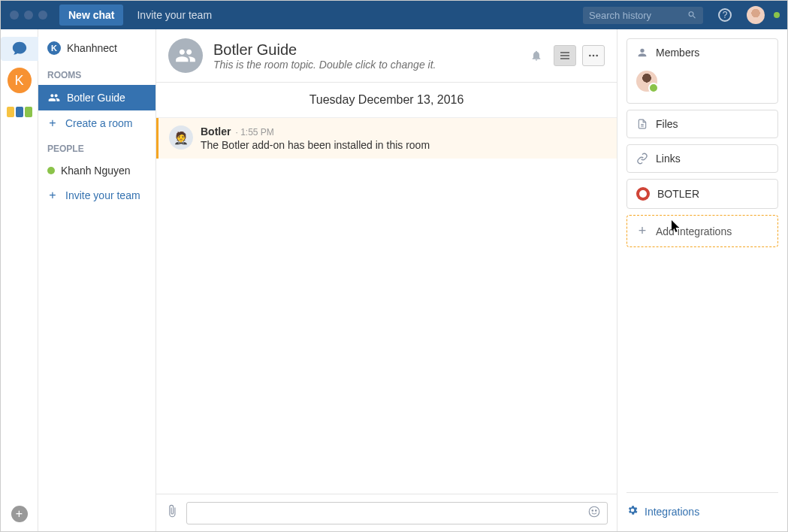 This screenshot has width=788, height=532. What do you see at coordinates (536, 56) in the screenshot?
I see `notifications-button` at bounding box center [536, 56].